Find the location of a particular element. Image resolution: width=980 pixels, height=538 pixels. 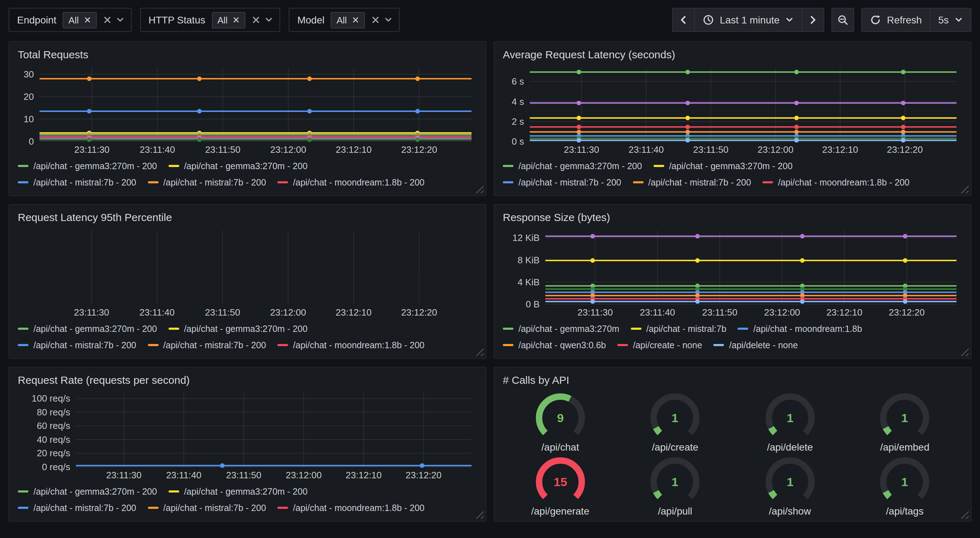

filter-http-status: HTTP Status All is located at coordinates (210, 20).